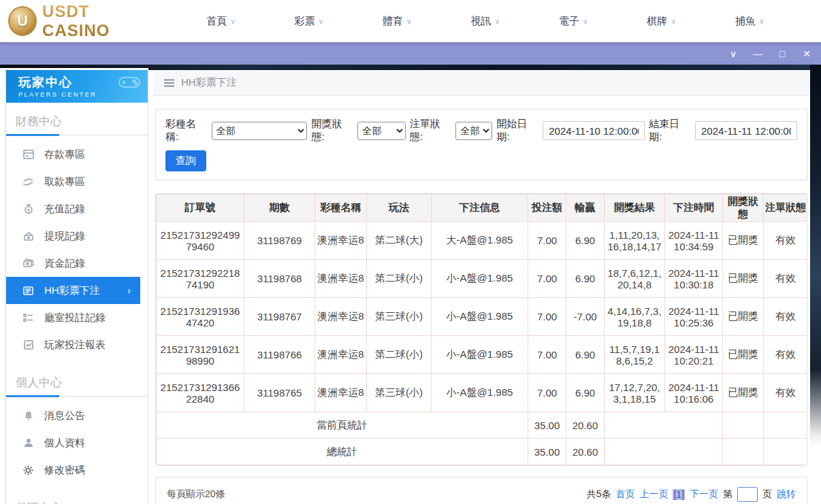 This screenshot has height=504, width=821. Describe the element at coordinates (29, 209) in the screenshot. I see `recharge-record-icon` at that location.